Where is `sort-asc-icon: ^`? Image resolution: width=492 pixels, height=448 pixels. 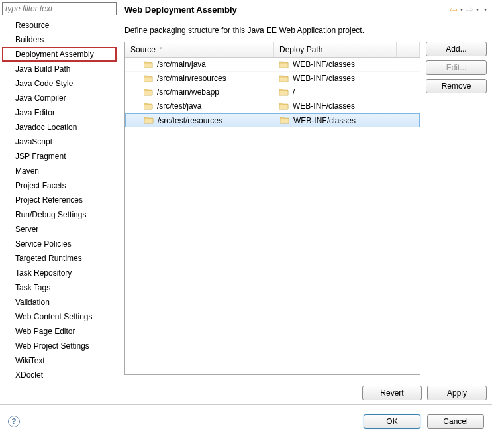
sort-asc-icon: ^ is located at coordinates (161, 50).